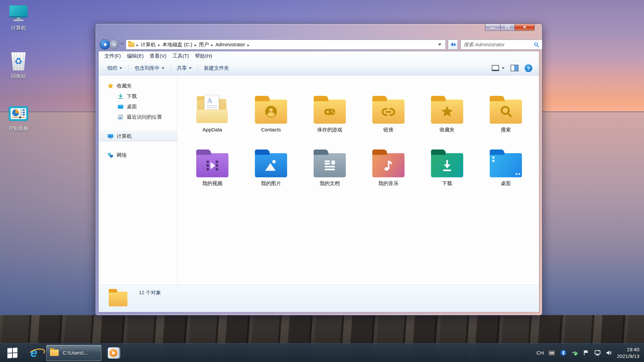 The width and height of the screenshot is (644, 362). I want to click on file-item: A AppData, so click(212, 114).